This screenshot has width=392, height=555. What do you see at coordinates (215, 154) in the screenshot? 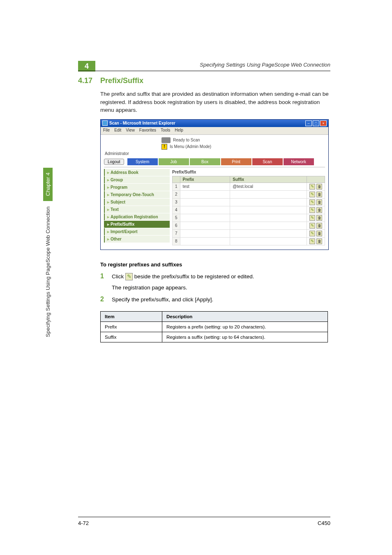
I see `admin-label: Administrator` at bounding box center [215, 154].